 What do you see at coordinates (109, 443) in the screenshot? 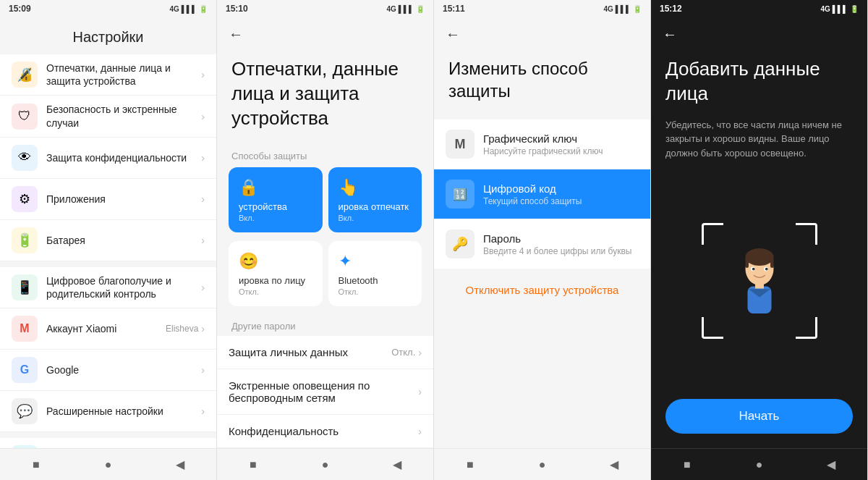
I see `settings-item-privacy: 👁 Конфиденциальность ›` at bounding box center [109, 443].